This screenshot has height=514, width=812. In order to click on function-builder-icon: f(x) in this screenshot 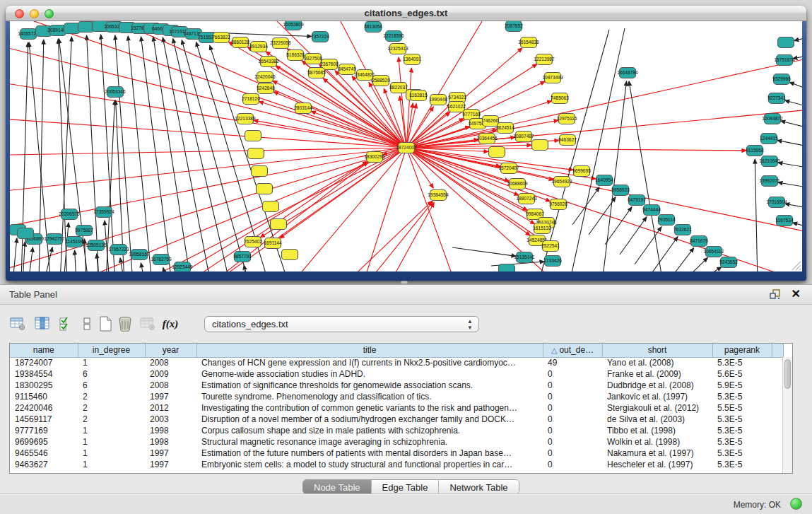, I will do `click(170, 324)`.